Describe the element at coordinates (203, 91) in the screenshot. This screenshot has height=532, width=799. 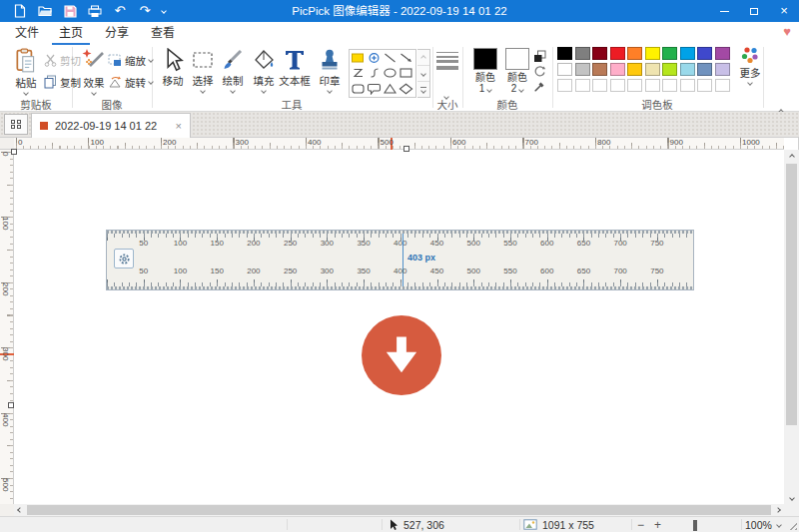
I see `select-dropdown-icon` at that location.